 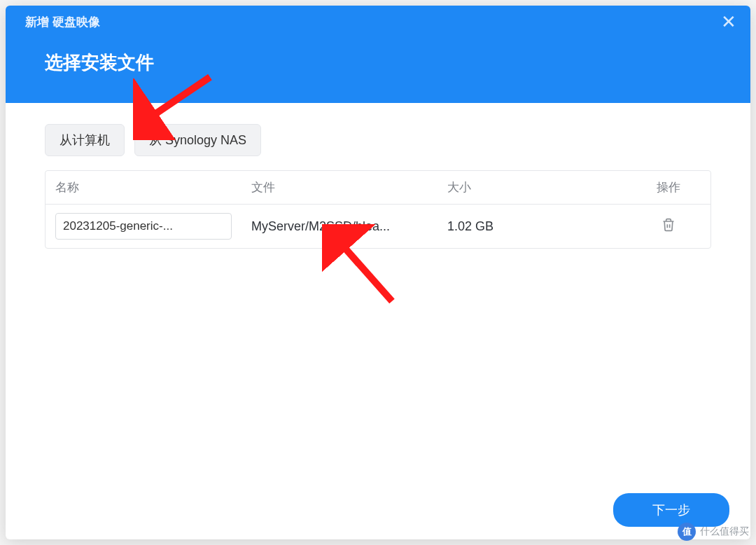 I want to click on table-row: MyServer/M2SSD/blea... 1.02 GB, so click(x=378, y=226).